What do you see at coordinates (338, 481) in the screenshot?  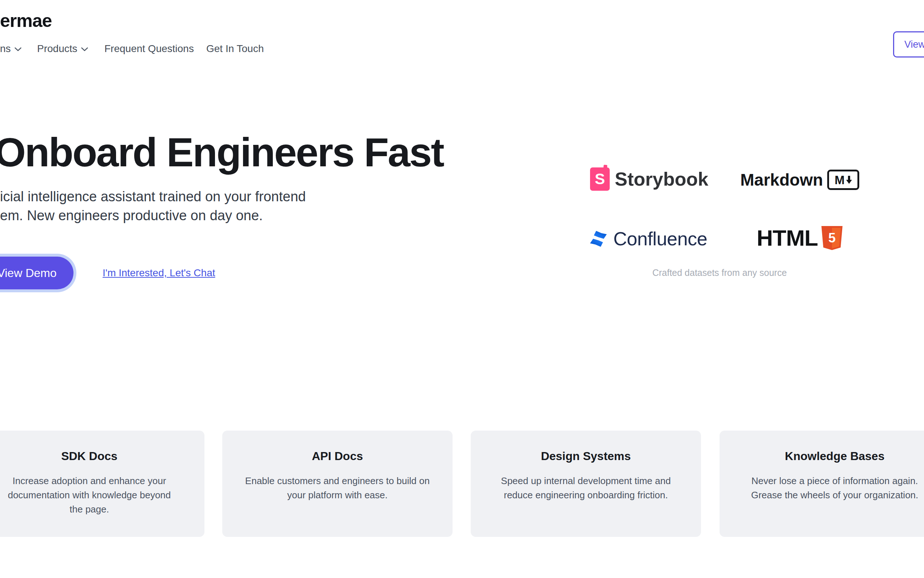 I see `feature-card-line: Enable customers and engineers to build …` at bounding box center [338, 481].